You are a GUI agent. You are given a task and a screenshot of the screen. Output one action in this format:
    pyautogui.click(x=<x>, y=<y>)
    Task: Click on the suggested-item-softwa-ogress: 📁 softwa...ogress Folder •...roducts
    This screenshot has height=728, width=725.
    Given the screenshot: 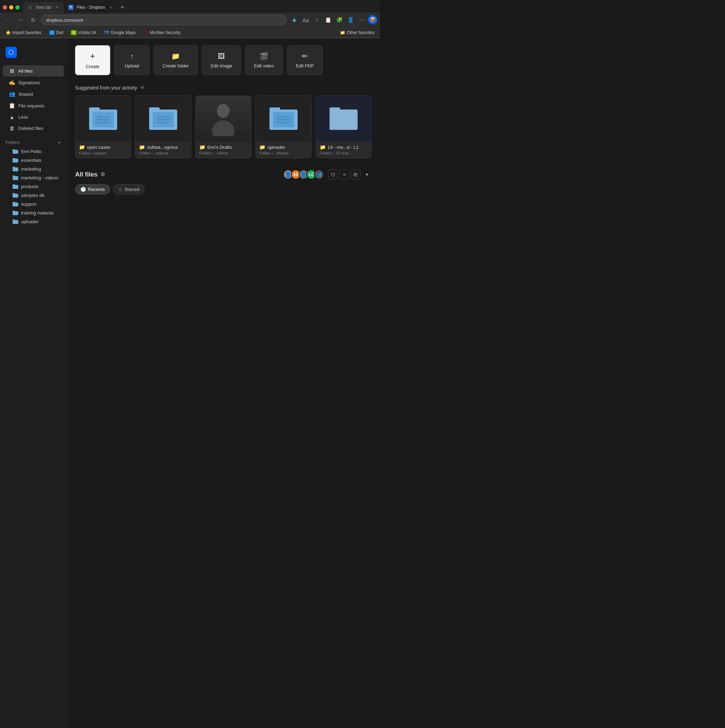 What is the action you would take?
    pyautogui.click(x=163, y=127)
    